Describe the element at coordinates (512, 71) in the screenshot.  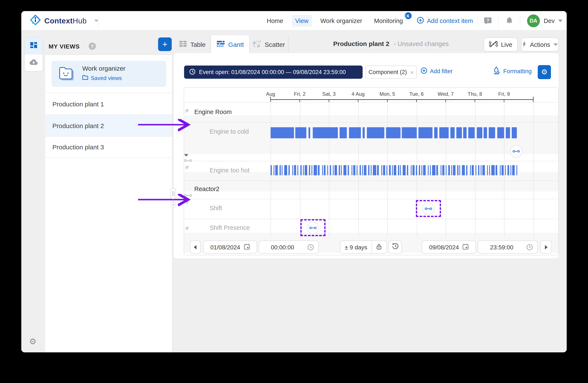
I see `formatting-button: Formatting` at that location.